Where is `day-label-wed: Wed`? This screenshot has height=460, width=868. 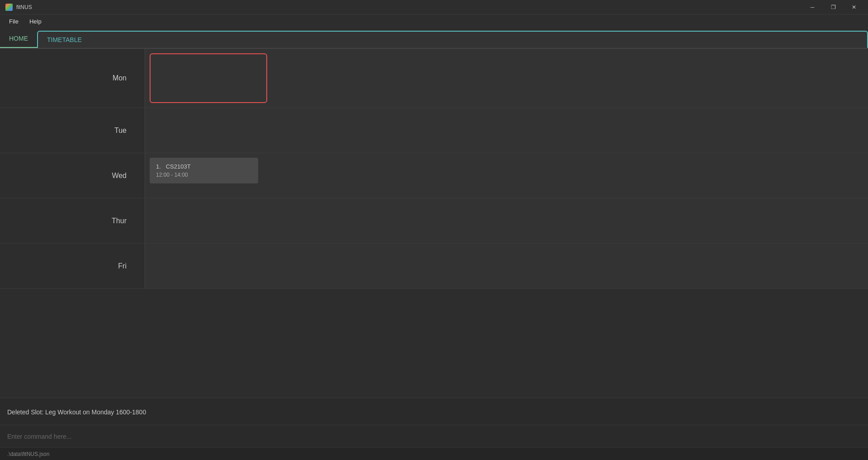 day-label-wed: Wed is located at coordinates (72, 175).